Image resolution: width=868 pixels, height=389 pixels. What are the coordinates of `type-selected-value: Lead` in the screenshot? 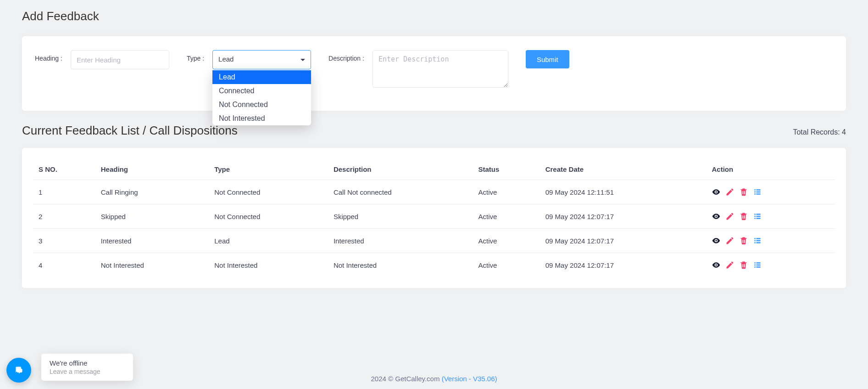 It's located at (226, 59).